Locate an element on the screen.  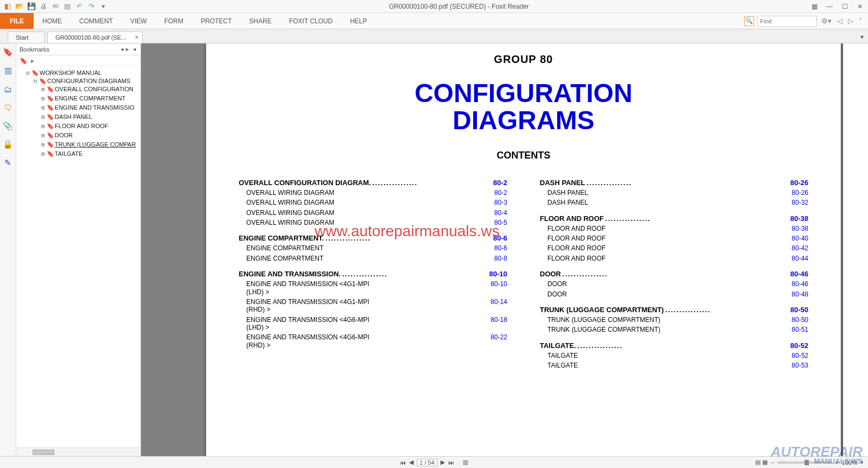
tool1-icon: ▤ is located at coordinates (67, 7).